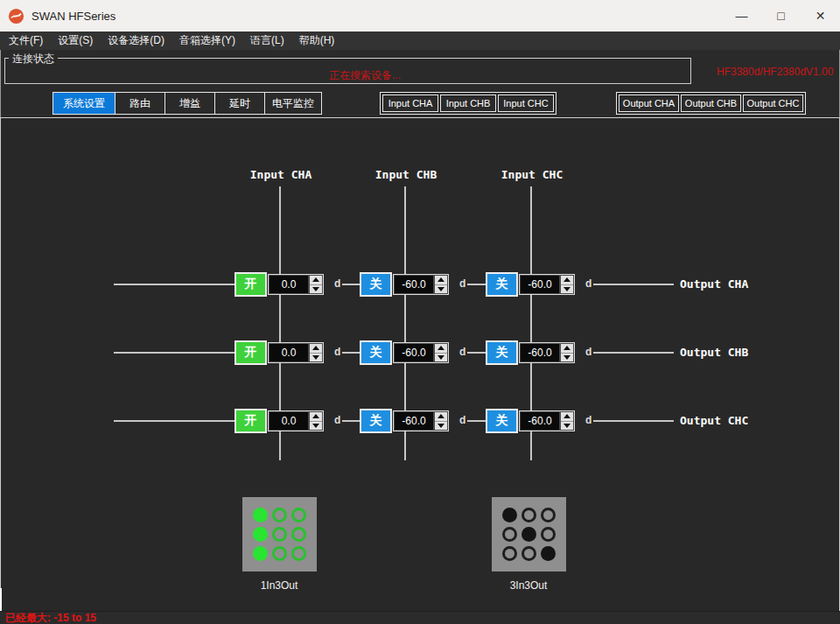 The width and height of the screenshot is (840, 624). Describe the element at coordinates (540, 284) in the screenshot. I see `gain-value-r1c3: -60.0` at that location.